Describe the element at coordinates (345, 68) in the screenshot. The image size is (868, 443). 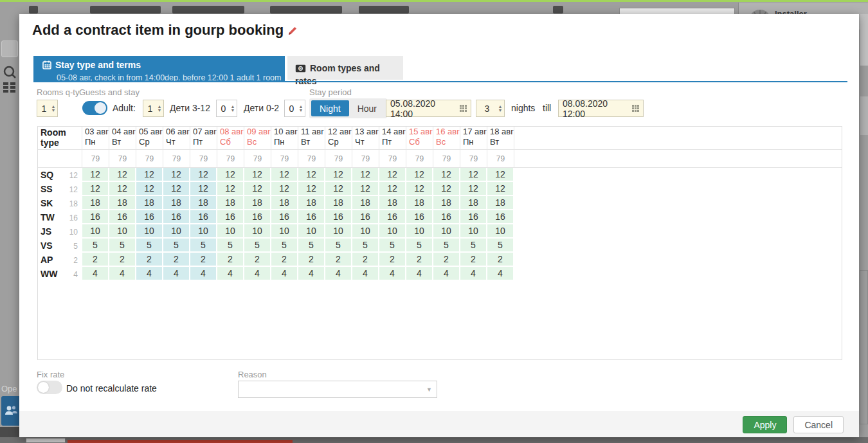
I see `tab-room-types-and-rates: 0 Room types and rates` at that location.